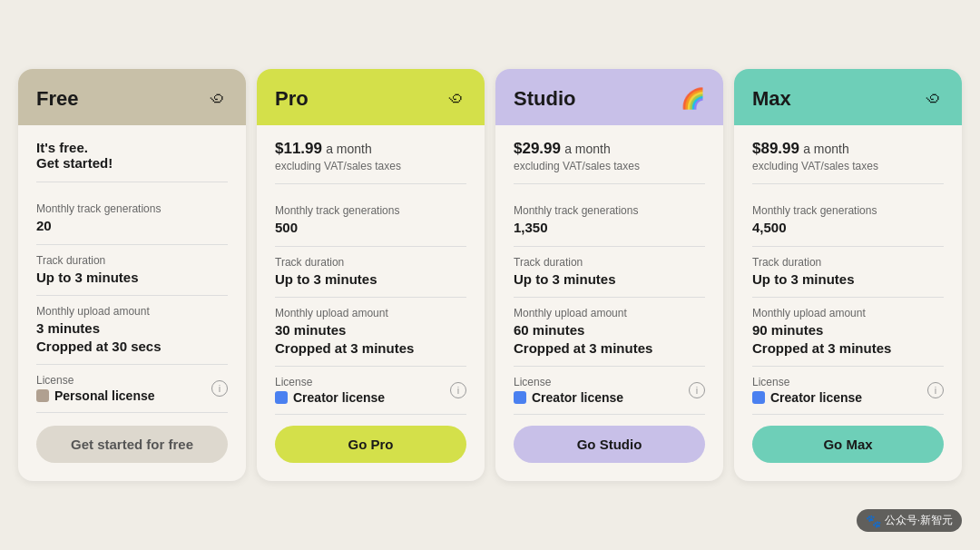  I want to click on price-period-max: a month, so click(826, 149).